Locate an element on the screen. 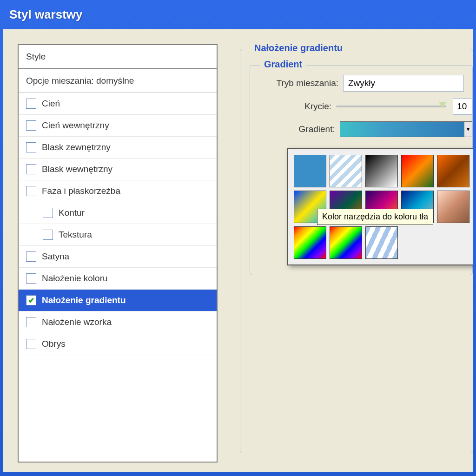 The width and height of the screenshot is (476, 476). slider-thumb-icon is located at coordinates (443, 105).